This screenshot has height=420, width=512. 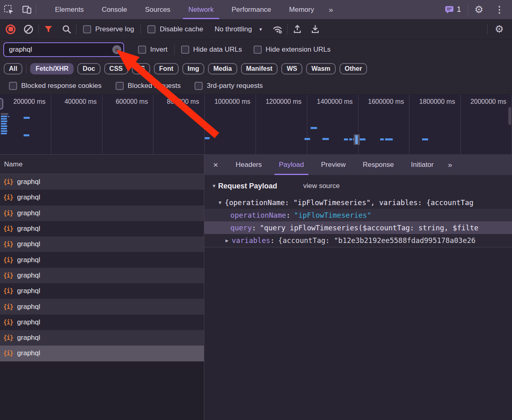 What do you see at coordinates (278, 29) in the screenshot?
I see `network-conditions-button` at bounding box center [278, 29].